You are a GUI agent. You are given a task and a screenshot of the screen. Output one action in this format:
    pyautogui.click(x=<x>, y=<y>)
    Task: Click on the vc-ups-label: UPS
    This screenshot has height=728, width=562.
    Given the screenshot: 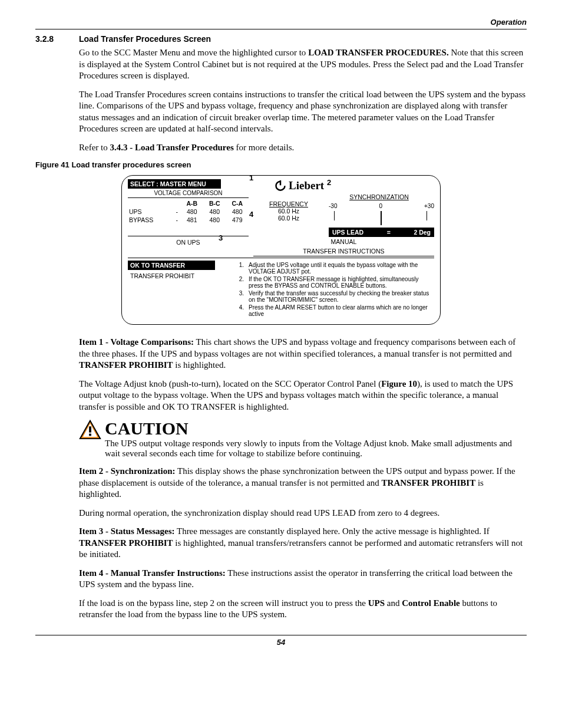 What is the action you would take?
    pyautogui.click(x=151, y=212)
    